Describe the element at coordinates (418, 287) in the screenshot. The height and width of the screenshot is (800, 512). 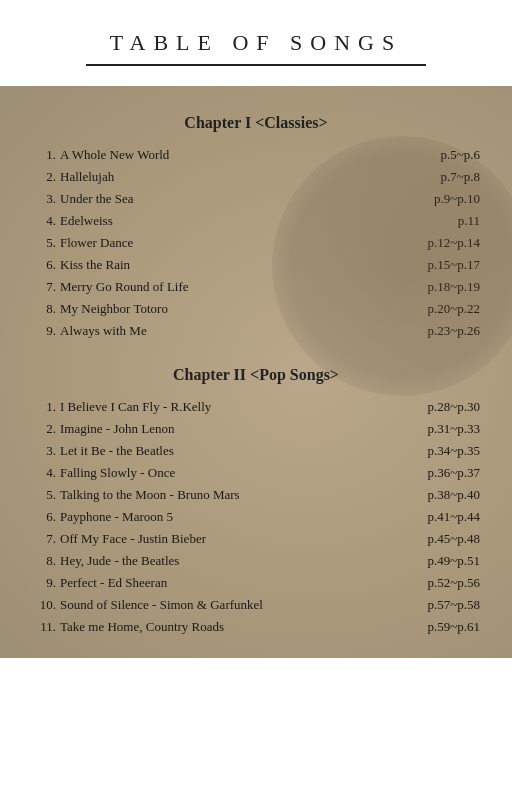
I see `song-pages: p.18~p.19` at that location.